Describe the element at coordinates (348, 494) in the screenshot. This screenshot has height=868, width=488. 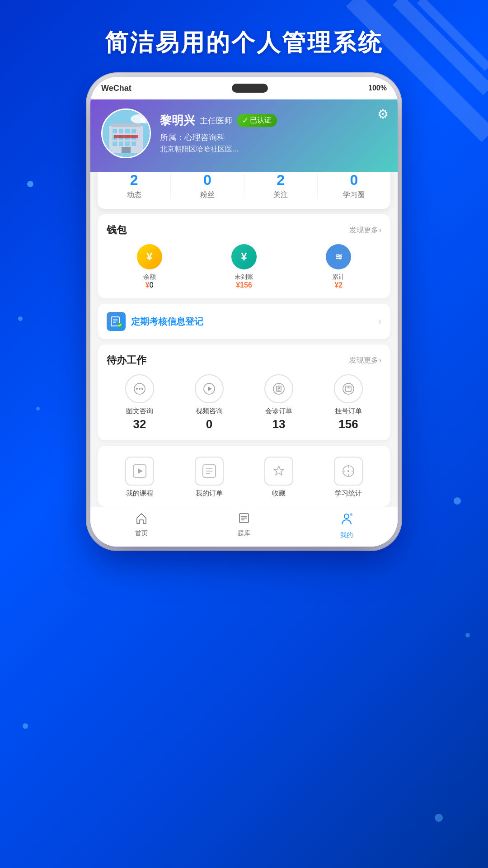
I see `quick-study-stats-label: 学习统计` at that location.